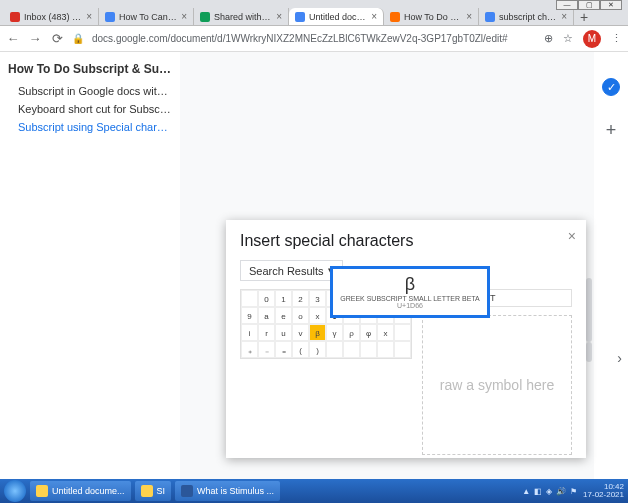  I want to click on tray-icon: ▲, so click(526, 492).